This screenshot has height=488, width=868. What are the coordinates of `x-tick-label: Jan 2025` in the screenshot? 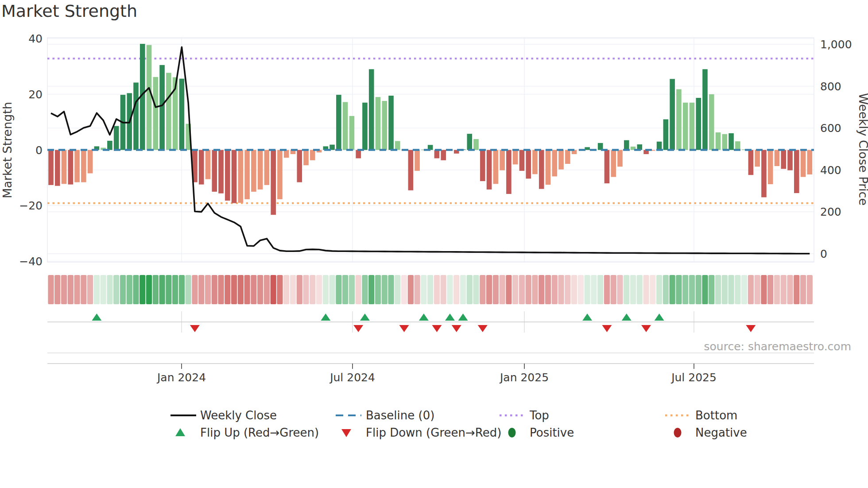 It's located at (524, 377).